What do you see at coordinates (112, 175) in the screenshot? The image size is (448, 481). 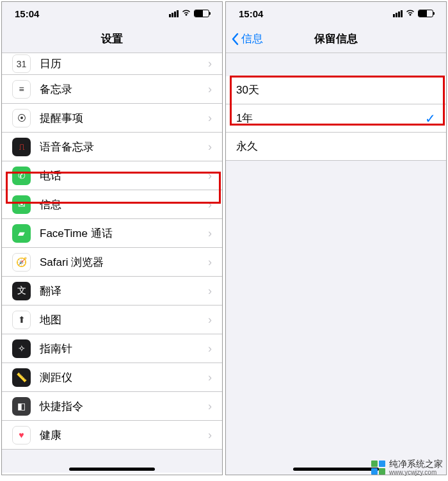 I see `settings-row-phone: ✆电话›` at bounding box center [112, 175].